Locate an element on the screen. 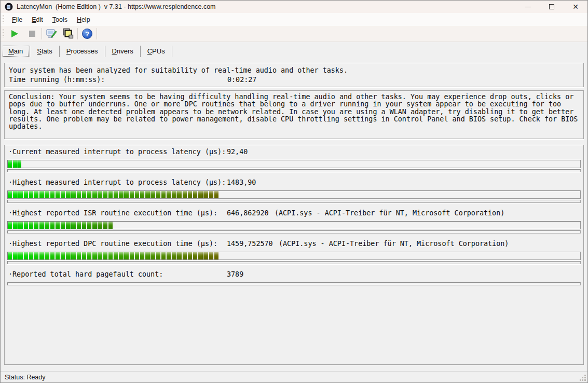 Image resolution: width=588 pixels, height=383 pixels. meter-row-current-latency: ·Current measured interrupt to process l… is located at coordinates (294, 160).